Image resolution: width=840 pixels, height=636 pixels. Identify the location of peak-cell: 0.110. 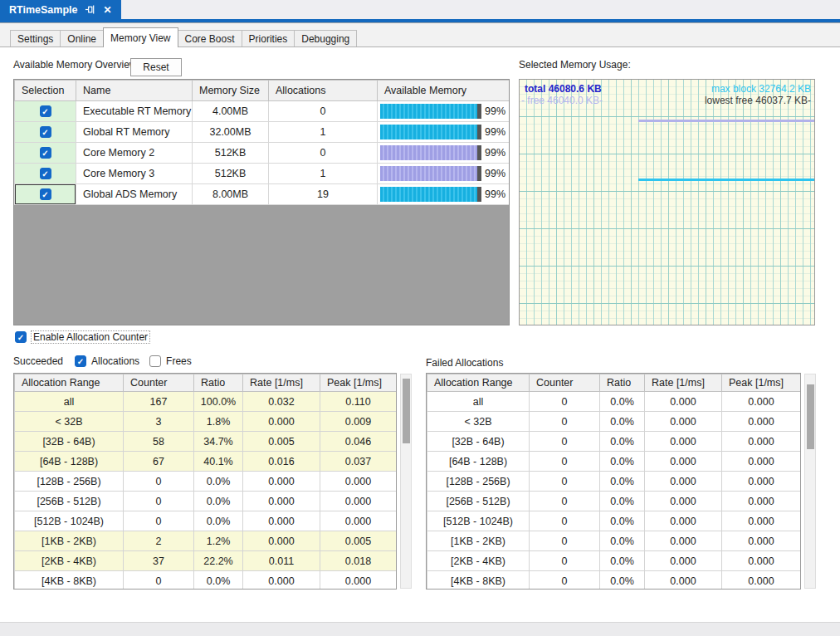
(359, 402).